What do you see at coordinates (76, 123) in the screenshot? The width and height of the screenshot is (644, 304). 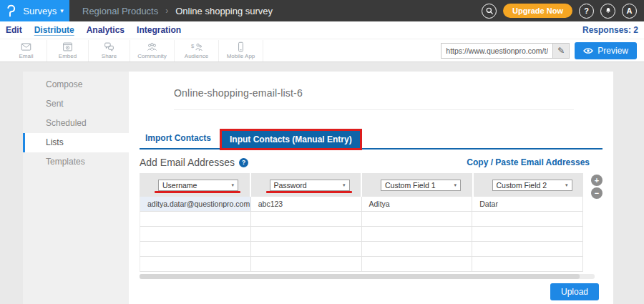 I see `sidebar-item-scheduled: Scheduled` at bounding box center [76, 123].